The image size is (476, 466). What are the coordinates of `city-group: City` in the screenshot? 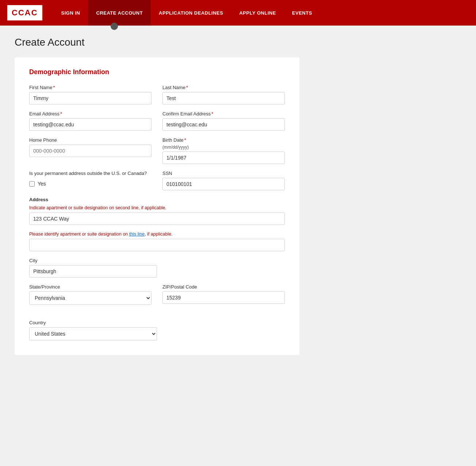 It's located at (93, 268).